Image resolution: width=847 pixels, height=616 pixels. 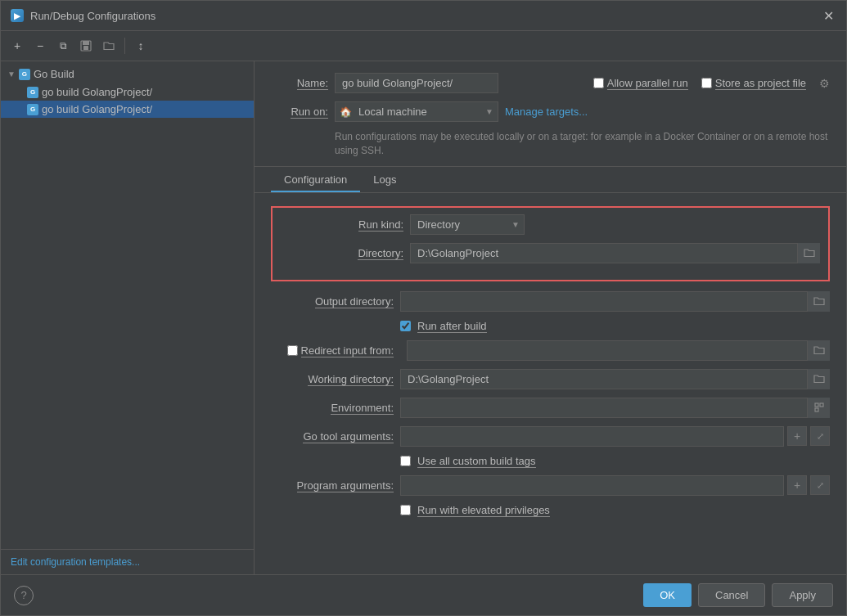 What do you see at coordinates (385, 180) in the screenshot?
I see `tab-logs: Logs` at bounding box center [385, 180].